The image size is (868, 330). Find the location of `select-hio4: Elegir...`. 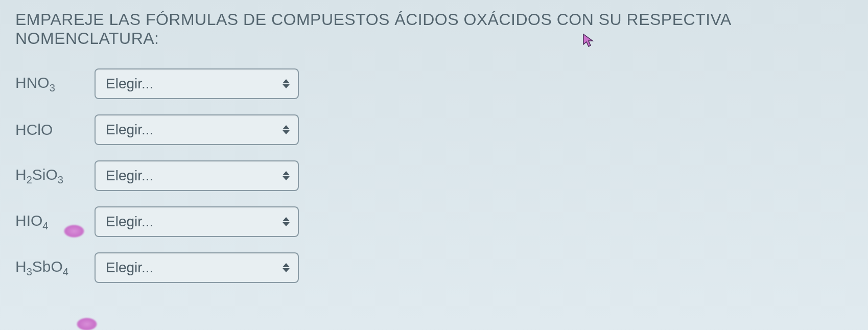

select-hio4: Elegir... is located at coordinates (197, 222).